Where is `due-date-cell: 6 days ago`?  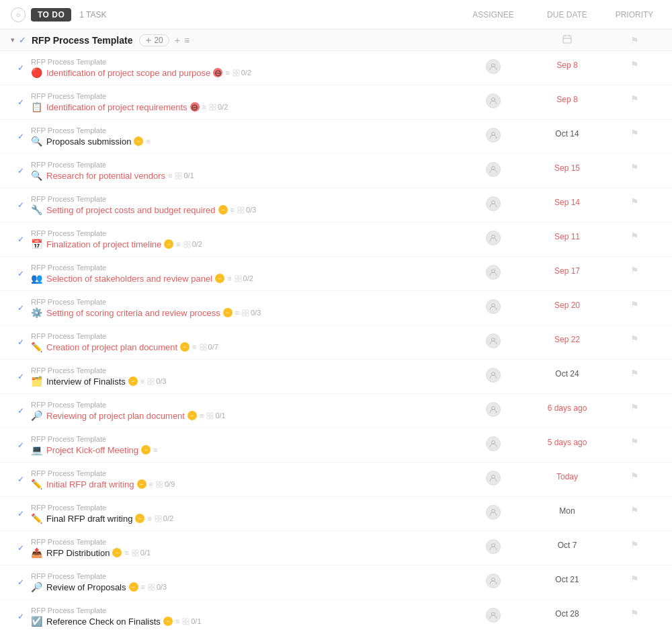 due-date-cell: 6 days ago is located at coordinates (567, 403).